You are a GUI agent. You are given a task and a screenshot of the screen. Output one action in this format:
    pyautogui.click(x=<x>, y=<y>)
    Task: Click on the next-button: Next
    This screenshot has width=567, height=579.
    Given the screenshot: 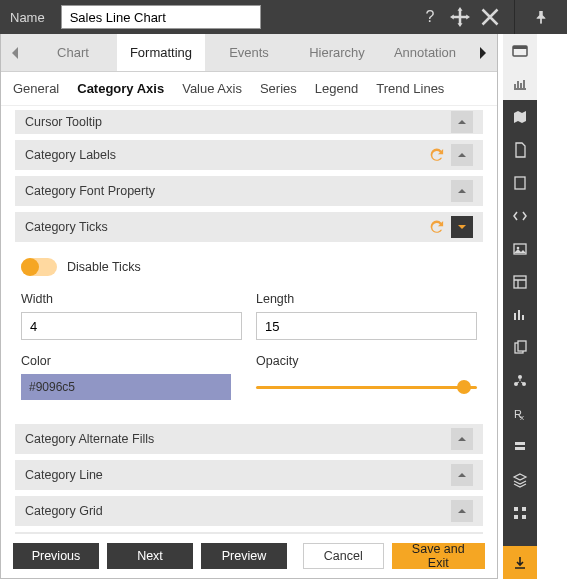 What is the action you would take?
    pyautogui.click(x=150, y=556)
    